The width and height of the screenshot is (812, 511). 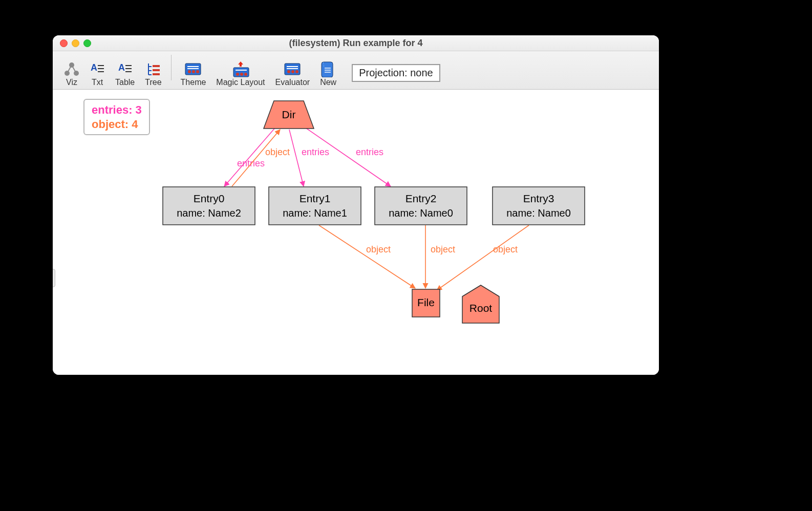 I want to click on toolbar-separator, so click(x=171, y=68).